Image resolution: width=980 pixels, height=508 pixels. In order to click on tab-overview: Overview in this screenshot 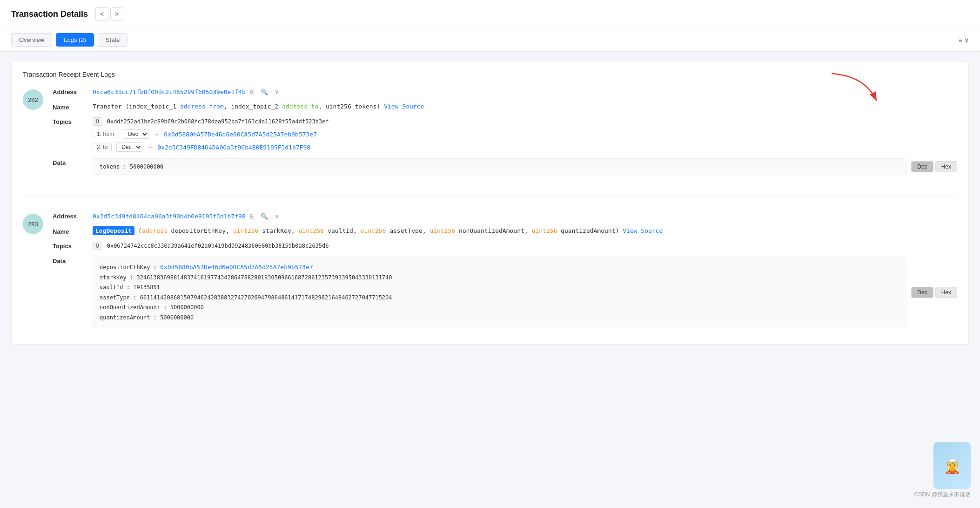, I will do `click(32, 40)`.